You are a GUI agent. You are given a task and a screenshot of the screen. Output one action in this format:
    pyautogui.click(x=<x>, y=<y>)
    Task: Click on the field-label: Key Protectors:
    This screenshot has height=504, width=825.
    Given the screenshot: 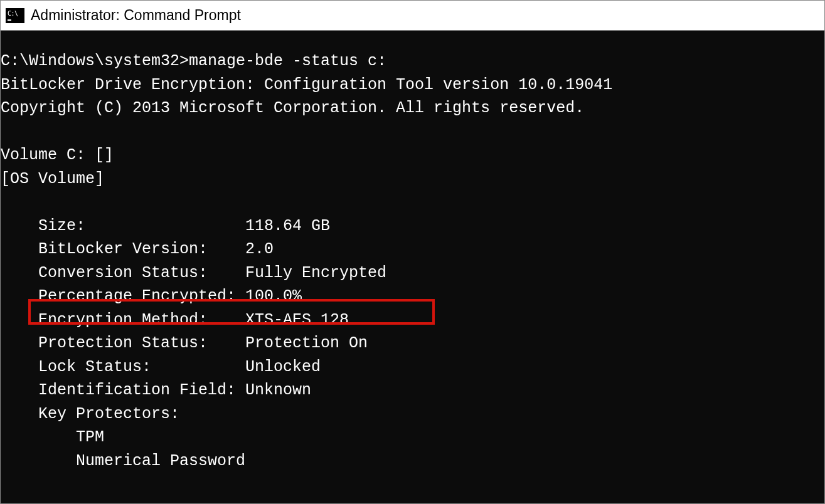 What is the action you would take?
    pyautogui.click(x=109, y=414)
    